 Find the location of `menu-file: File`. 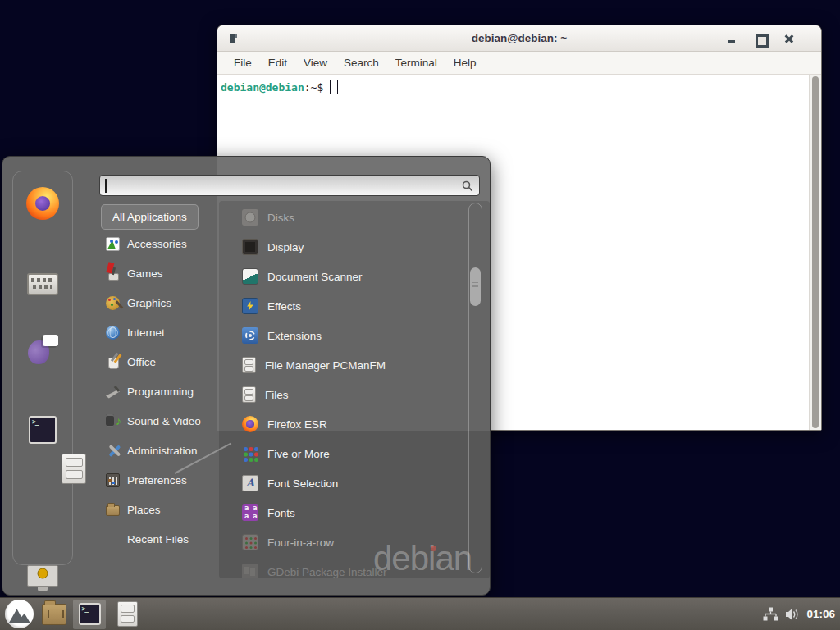

menu-file: File is located at coordinates (243, 62).